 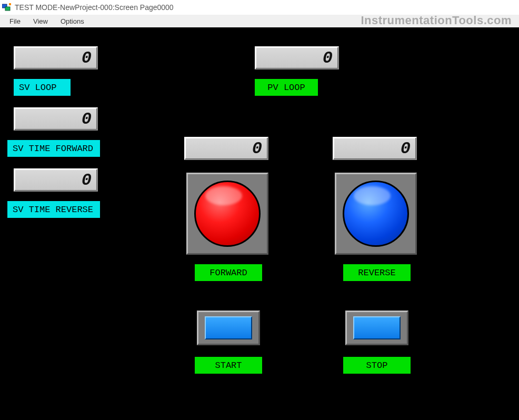 What do you see at coordinates (228, 365) in the screenshot?
I see `start-label: START` at bounding box center [228, 365].